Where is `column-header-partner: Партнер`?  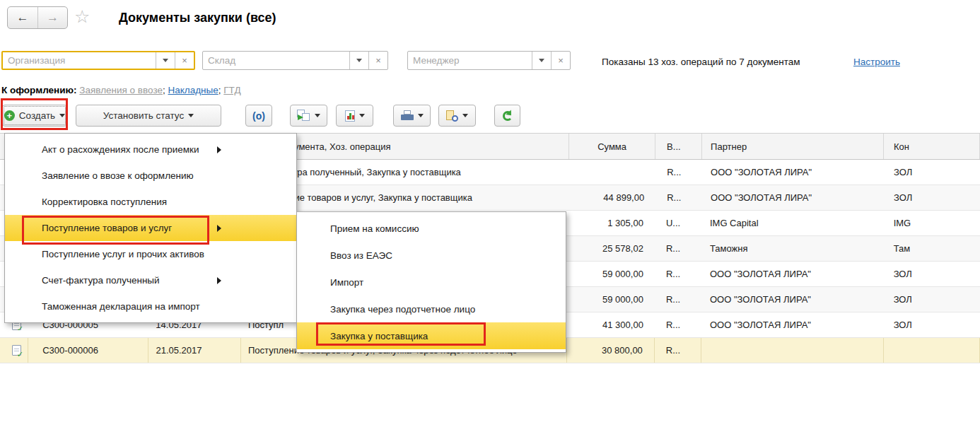
column-header-partner: Партнер is located at coordinates (793, 146).